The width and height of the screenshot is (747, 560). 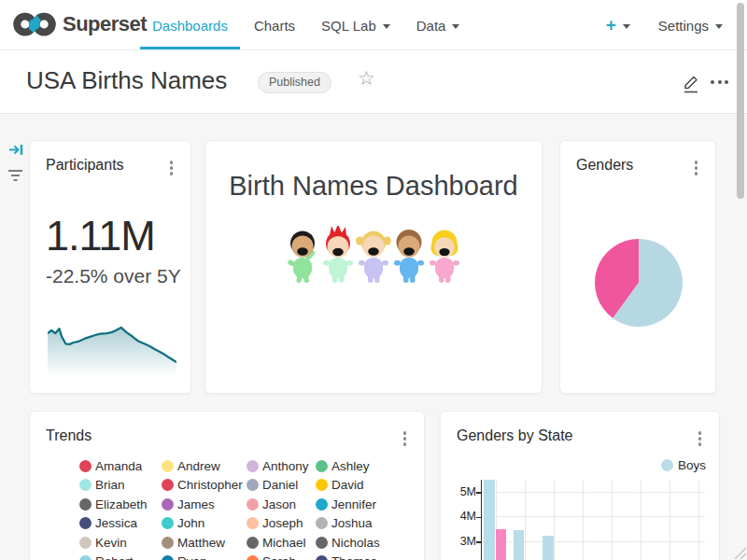 What do you see at coordinates (478, 493) in the screenshot?
I see `y-axis-tick` at bounding box center [478, 493].